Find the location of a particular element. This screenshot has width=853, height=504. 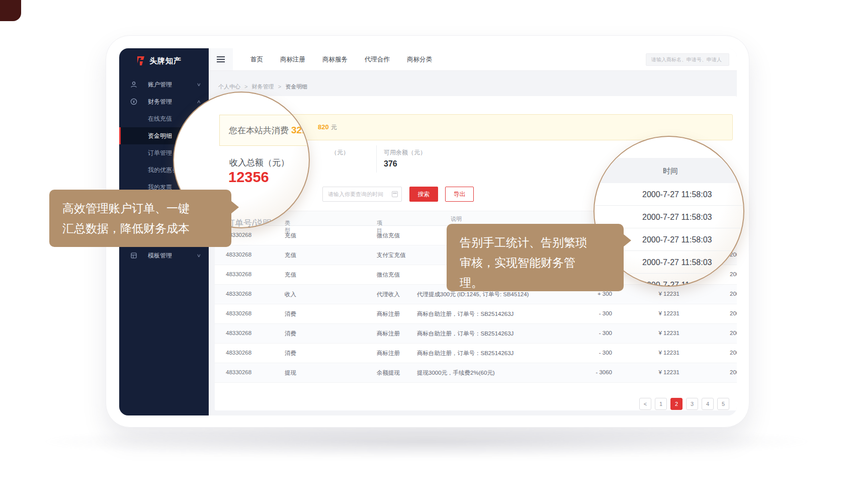

tooltip-line: 审核，实现智能财务管 is located at coordinates (535, 263).